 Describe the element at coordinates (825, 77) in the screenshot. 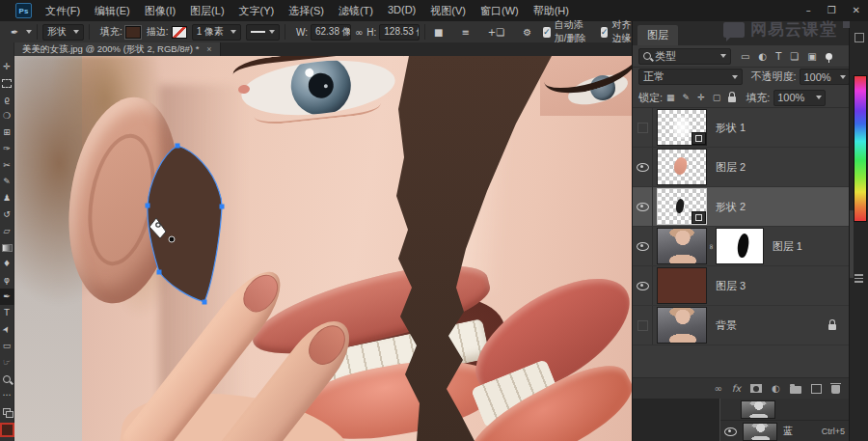

I see `opacity-select: 100%` at that location.